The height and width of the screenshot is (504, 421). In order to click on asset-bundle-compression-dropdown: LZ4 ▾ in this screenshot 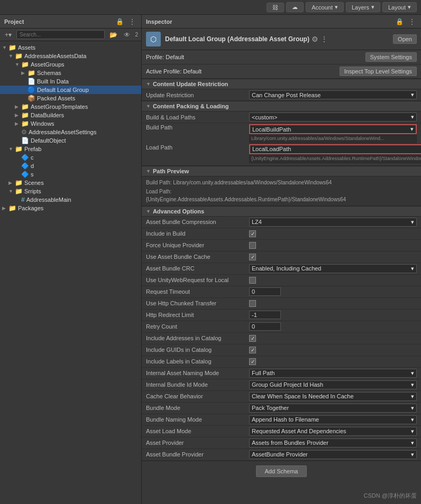, I will do `click(333, 222)`.